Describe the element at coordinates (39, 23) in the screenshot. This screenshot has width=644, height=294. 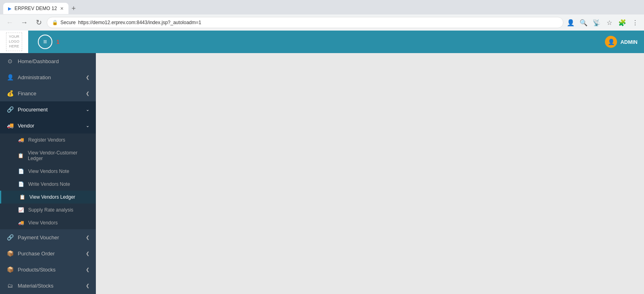
I see `reload-button: ↻` at that location.